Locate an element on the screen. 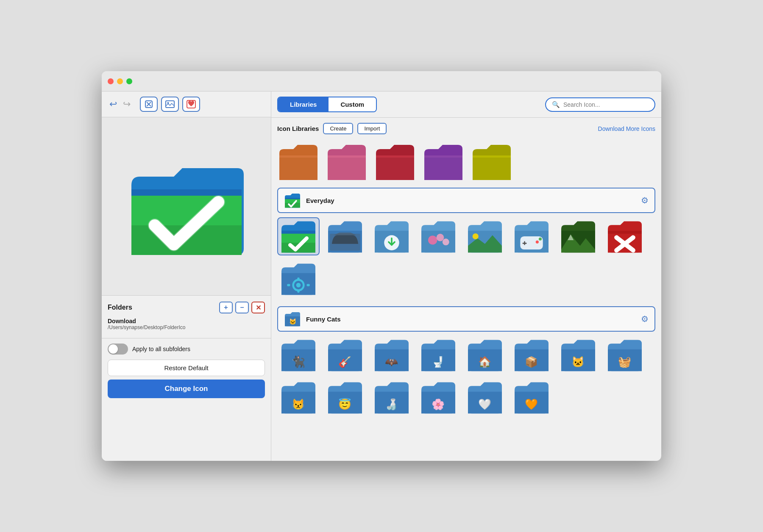 Image resolution: width=763 pixels, height=532 pixels. settings-folder-item is located at coordinates (298, 279).